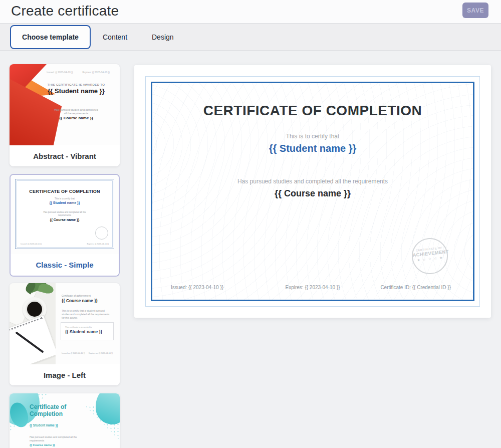  Describe the element at coordinates (313, 288) in the screenshot. I see `expires-date: Expires: {{ 2023-04-10 }}` at that location.